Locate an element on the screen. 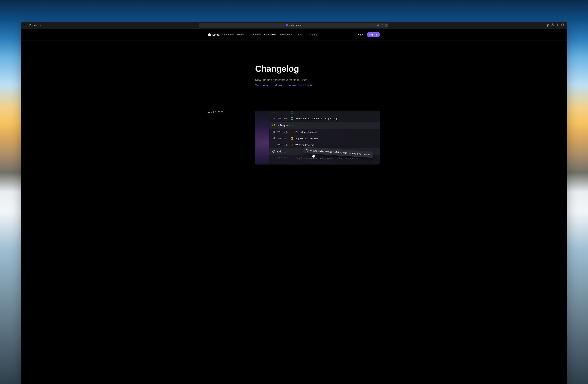 The image size is (588, 384). hero-section: Changelog New updates and improvements t… is located at coordinates (294, 70).